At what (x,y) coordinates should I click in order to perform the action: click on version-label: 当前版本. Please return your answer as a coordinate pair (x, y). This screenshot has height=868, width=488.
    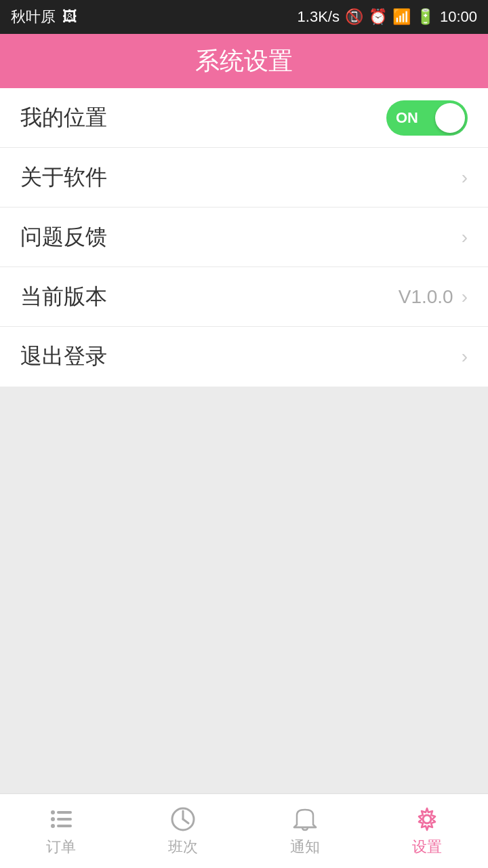
    Looking at the image, I should click on (64, 297).